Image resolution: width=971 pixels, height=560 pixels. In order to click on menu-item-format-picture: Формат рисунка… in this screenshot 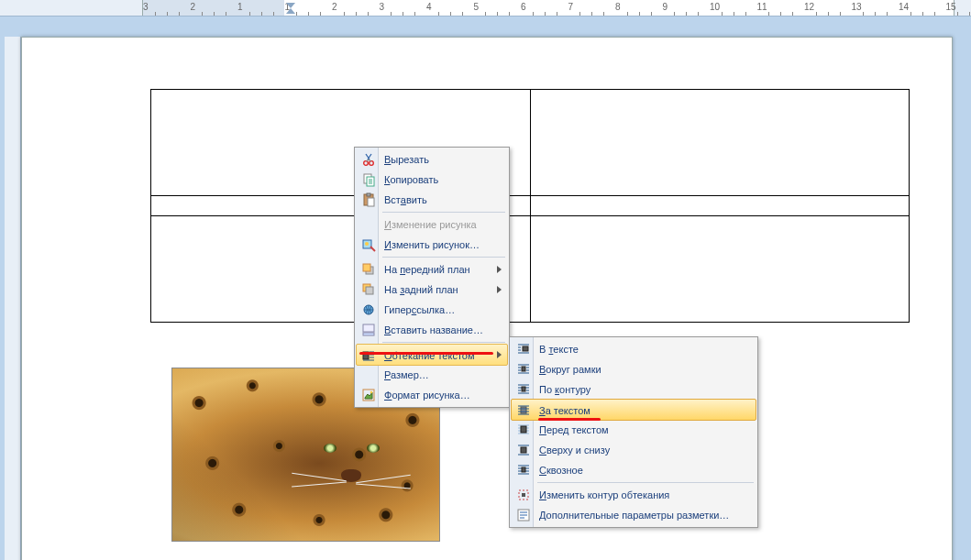, I will do `click(432, 395)`.